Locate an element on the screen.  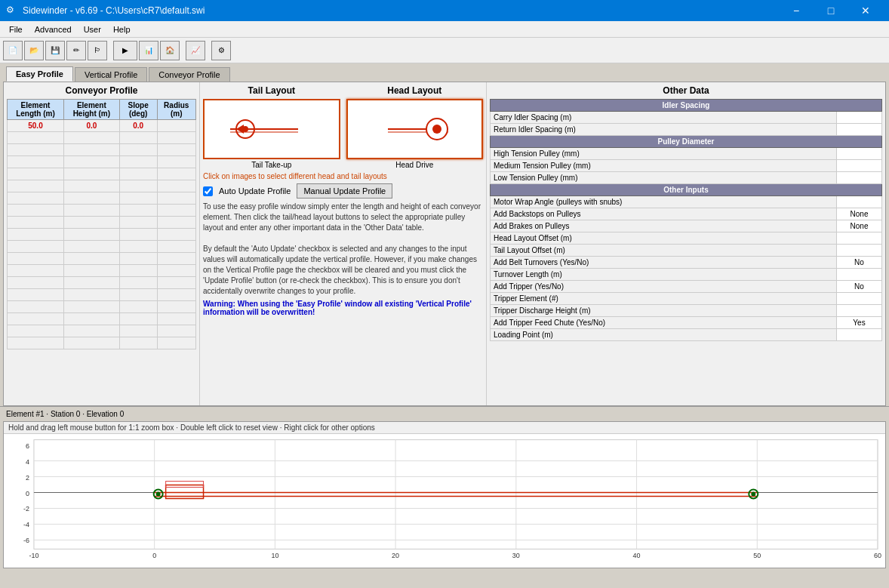
motor-wrap-label: Motor Wrap Angle (pulleys with snubs) is located at coordinates (664, 202).